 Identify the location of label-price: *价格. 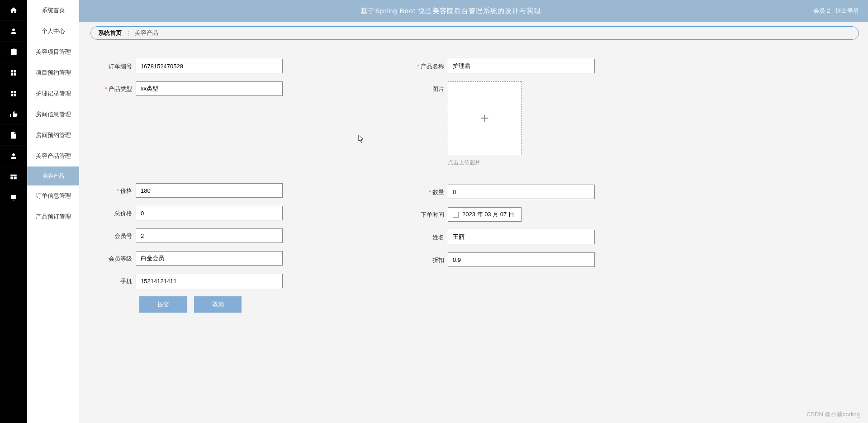
(113, 189).